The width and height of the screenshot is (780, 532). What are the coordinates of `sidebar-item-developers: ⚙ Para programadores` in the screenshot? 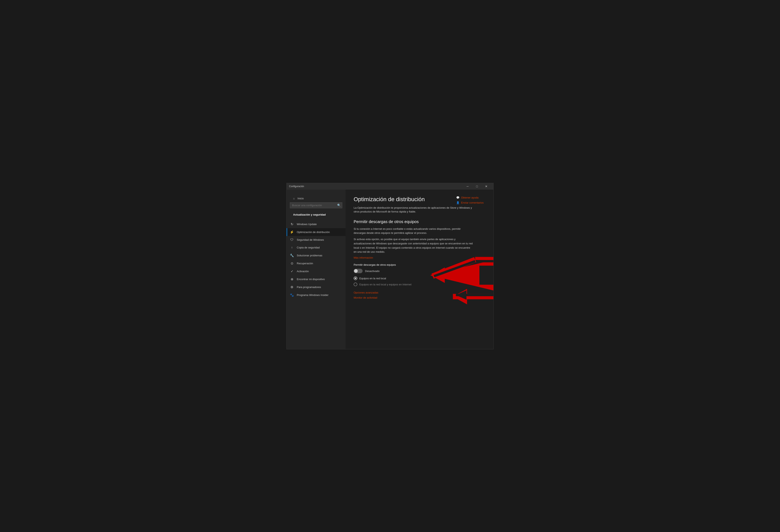 It's located at (316, 287).